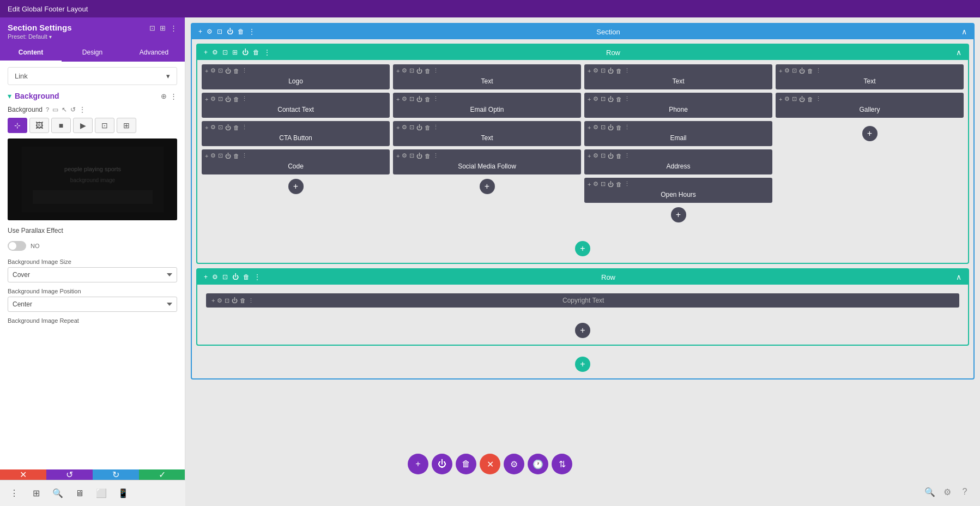  What do you see at coordinates (487, 77) in the screenshot?
I see `module-text-1: +⚙⊡⏻🗑⋮ Text` at bounding box center [487, 77].